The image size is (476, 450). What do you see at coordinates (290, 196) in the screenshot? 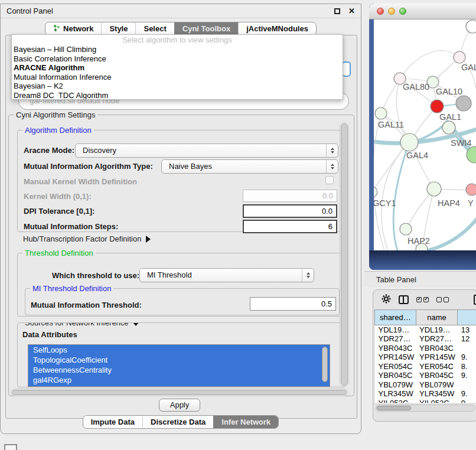
I see `kernel-width-field` at bounding box center [290, 196].